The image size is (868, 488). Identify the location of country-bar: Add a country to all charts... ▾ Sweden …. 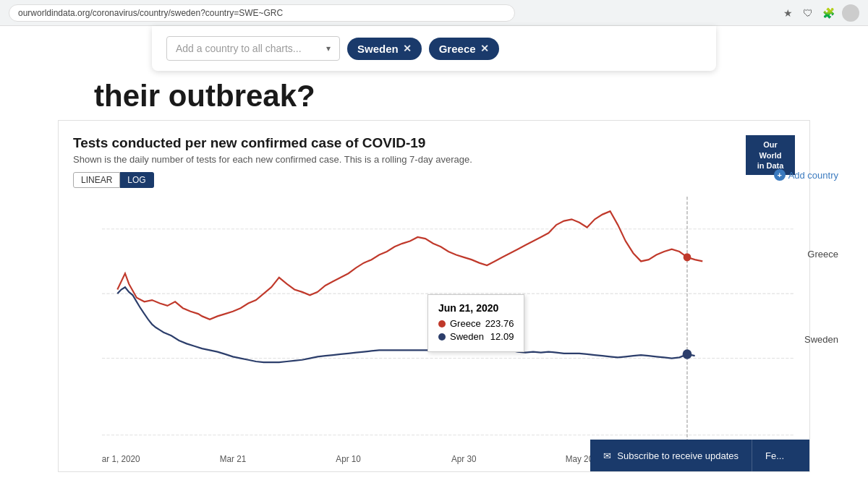
(434, 48).